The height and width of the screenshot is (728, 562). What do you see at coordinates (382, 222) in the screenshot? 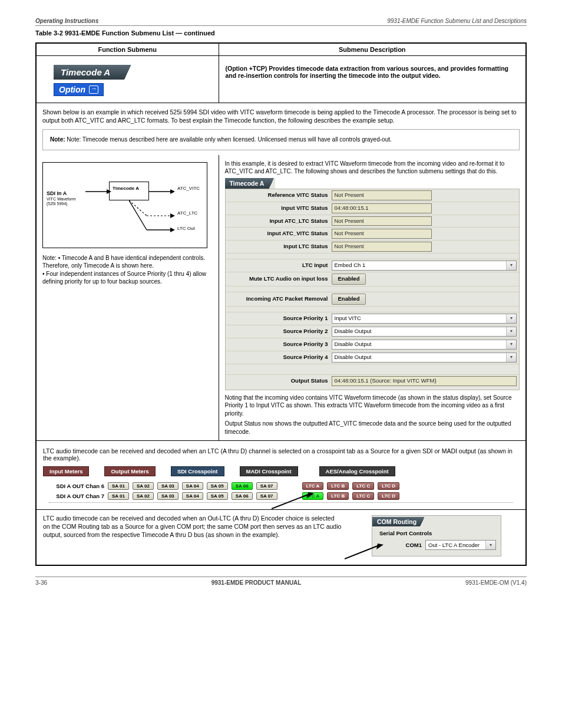
I see `value-in-atc-ltc: Not Present` at bounding box center [382, 222].